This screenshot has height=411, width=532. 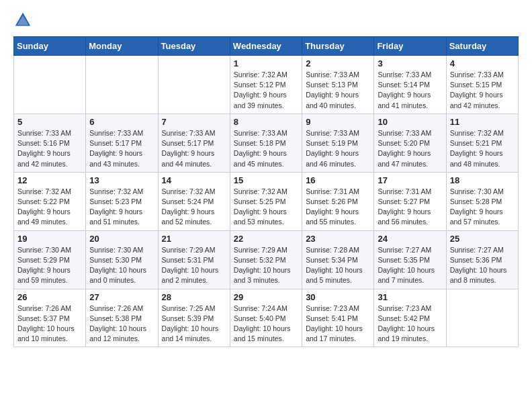 I want to click on calendar-week-3: 12Sunrise: 7:32 AM Sunset: 5:22 PM Dayli…, so click(x=266, y=201).